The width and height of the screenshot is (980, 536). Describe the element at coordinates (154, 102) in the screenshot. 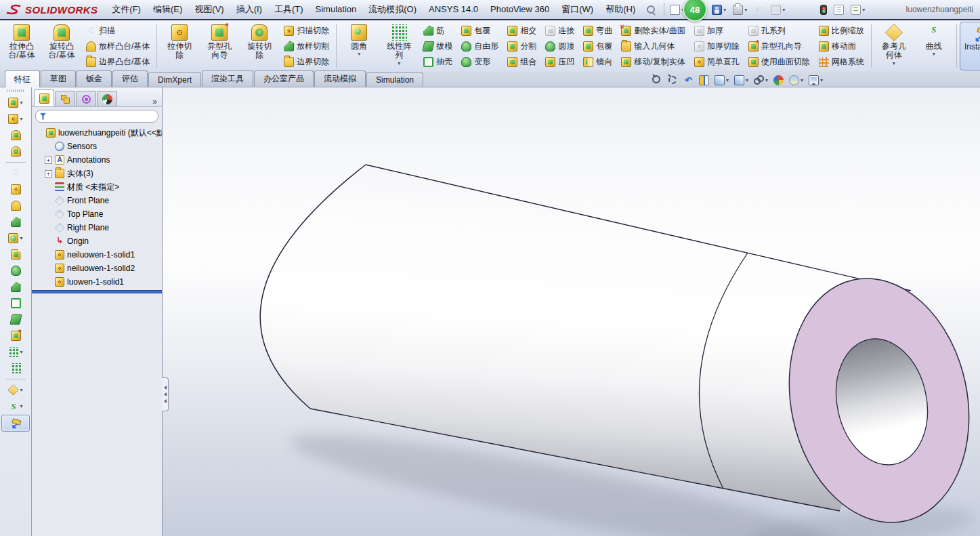

I see `panel-tabs-overflow: »` at that location.